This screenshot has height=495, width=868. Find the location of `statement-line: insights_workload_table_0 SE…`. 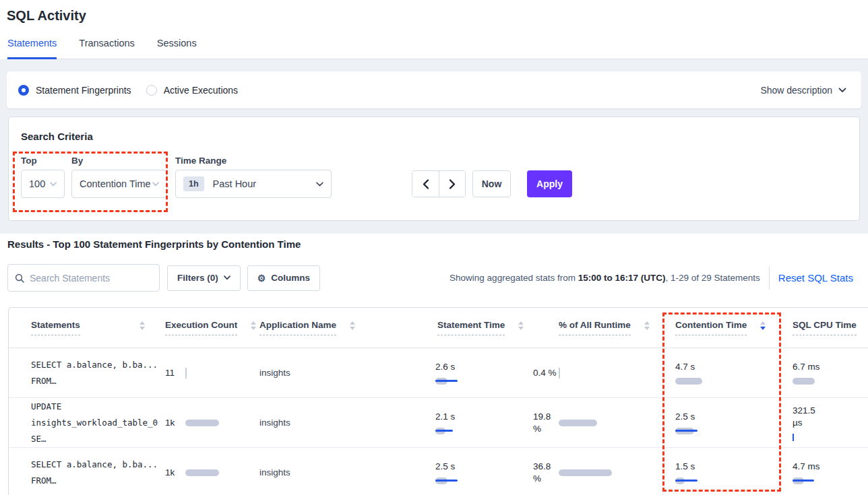

statement-line: insights_workload_table_0 SE… is located at coordinates (98, 431).